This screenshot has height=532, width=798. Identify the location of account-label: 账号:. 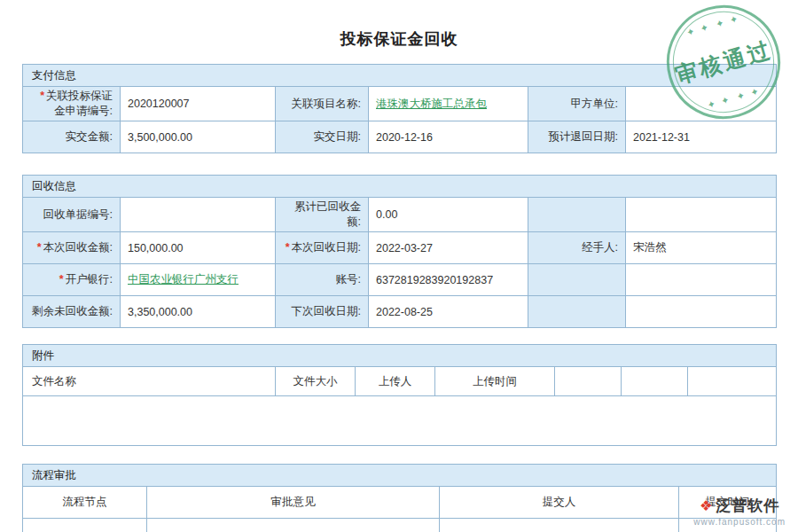
(323, 280).